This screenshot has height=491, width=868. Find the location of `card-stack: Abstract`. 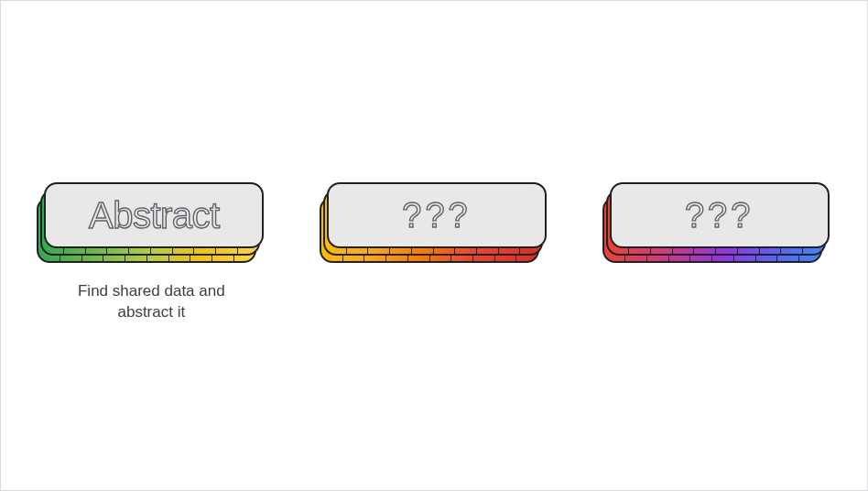

card-stack: Abstract is located at coordinates (151, 224).